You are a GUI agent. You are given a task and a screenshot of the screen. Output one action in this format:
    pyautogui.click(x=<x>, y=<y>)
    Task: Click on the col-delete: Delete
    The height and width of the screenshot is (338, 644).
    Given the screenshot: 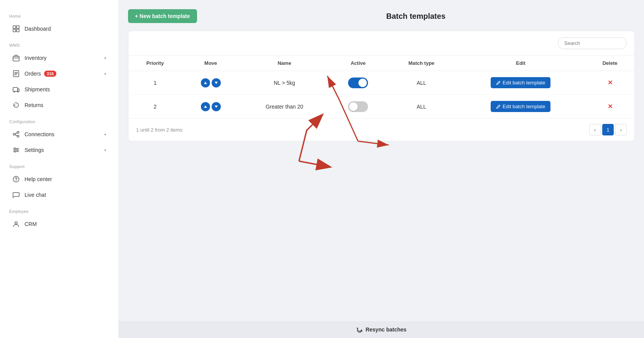 What is the action you would take?
    pyautogui.click(x=610, y=63)
    